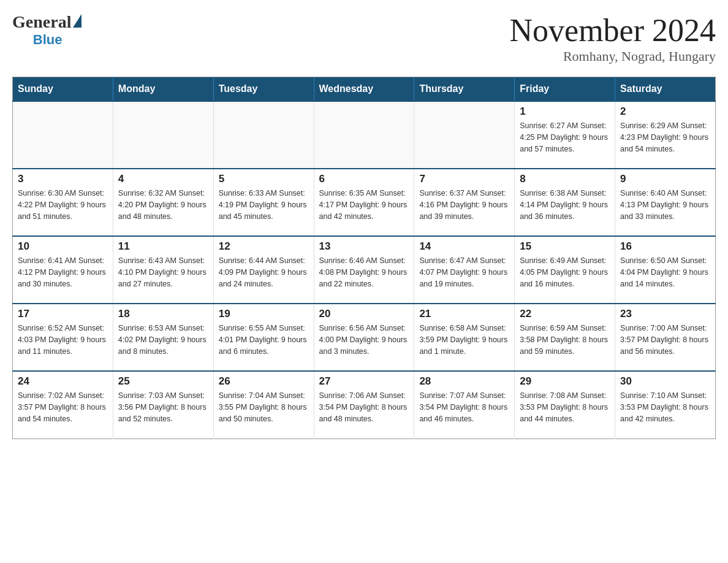 The height and width of the screenshot is (563, 728). Describe the element at coordinates (565, 247) in the screenshot. I see `day-number: 15` at that location.